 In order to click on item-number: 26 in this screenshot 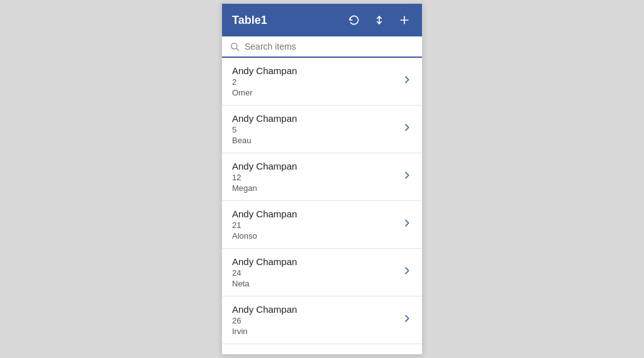, I will do `click(314, 320)`.